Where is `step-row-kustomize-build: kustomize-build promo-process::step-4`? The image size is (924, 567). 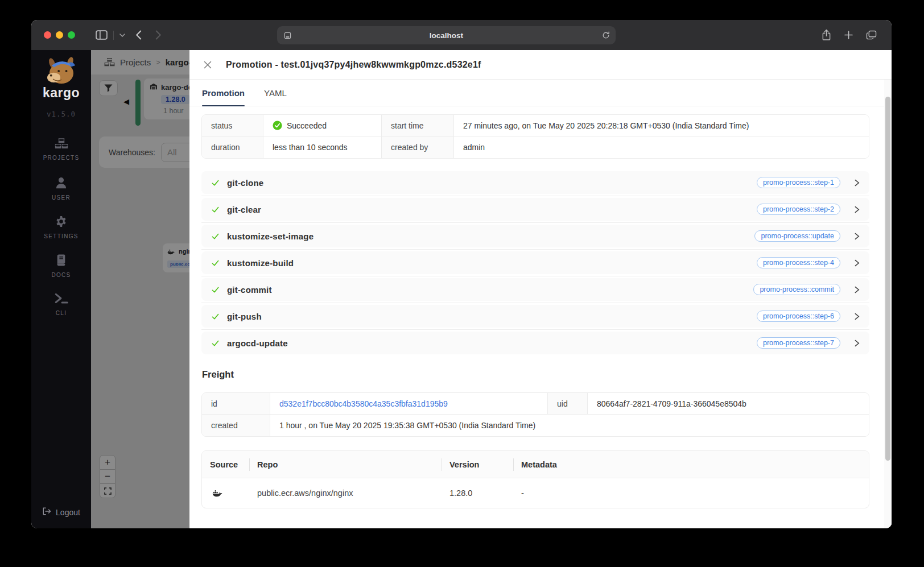
step-row-kustomize-build: kustomize-build promo-process::step-4 is located at coordinates (535, 263).